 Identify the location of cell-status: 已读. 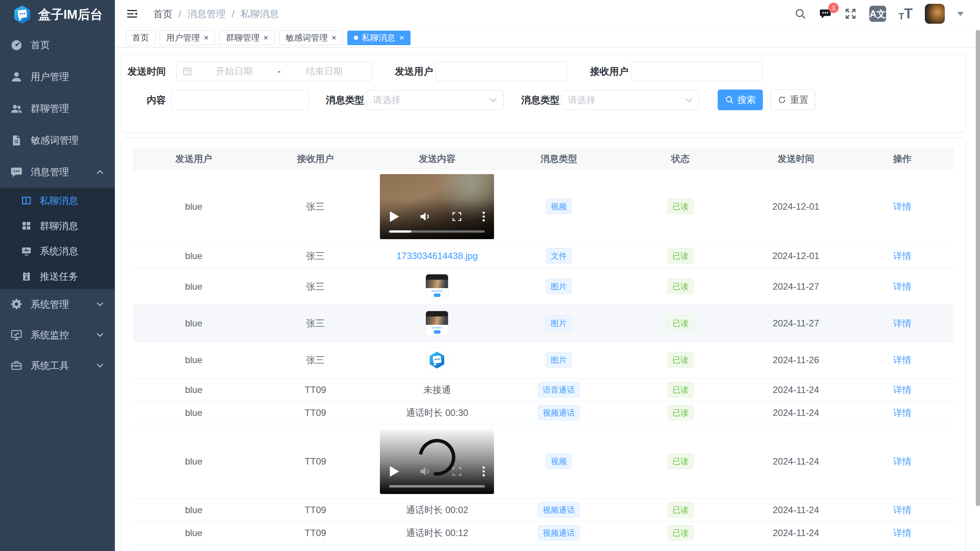
(681, 510).